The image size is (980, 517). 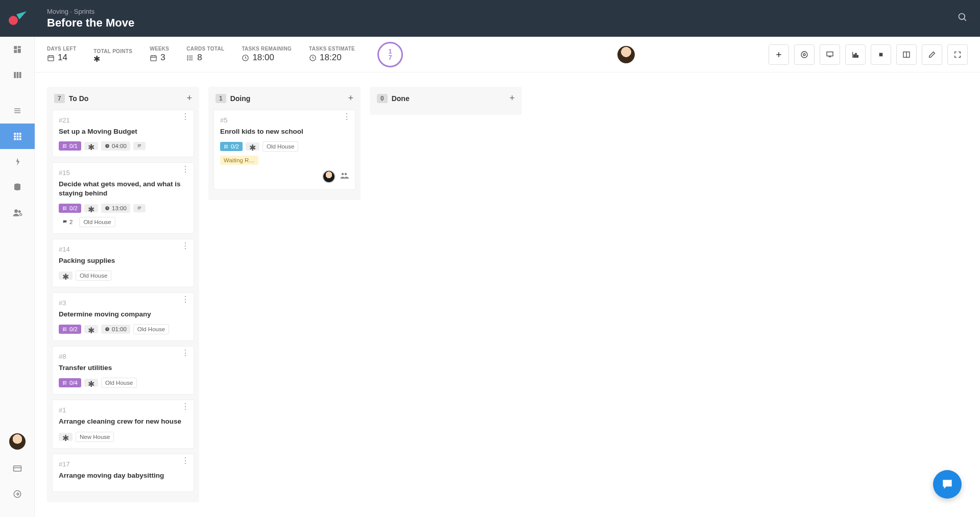 What do you see at coordinates (17, 258) in the screenshot?
I see `sidebar` at bounding box center [17, 258].